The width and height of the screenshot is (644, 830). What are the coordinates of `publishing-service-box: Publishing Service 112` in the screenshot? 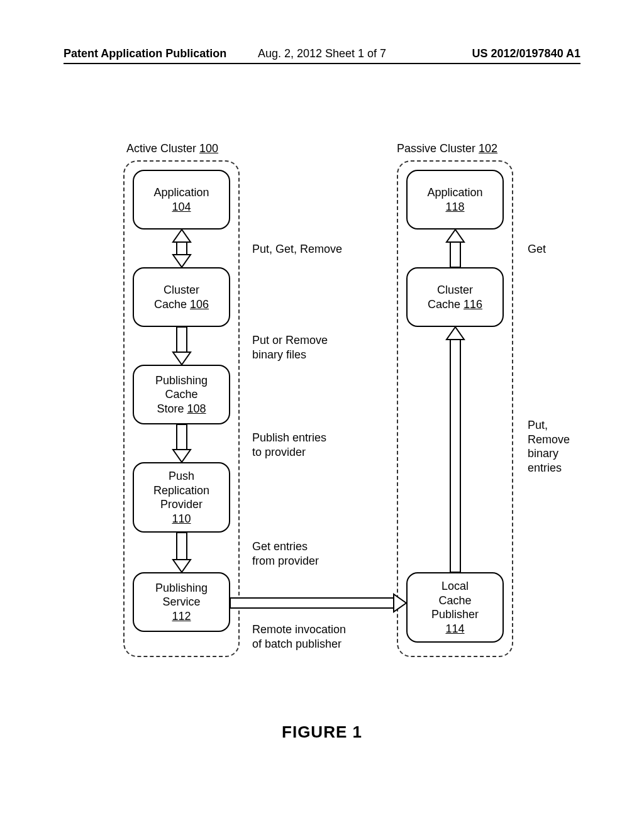 It's located at (181, 602).